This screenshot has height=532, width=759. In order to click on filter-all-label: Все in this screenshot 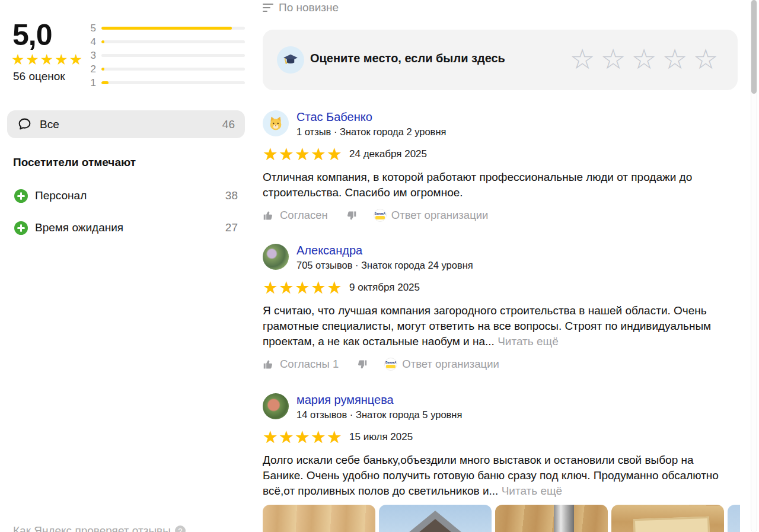, I will do `click(50, 125)`.